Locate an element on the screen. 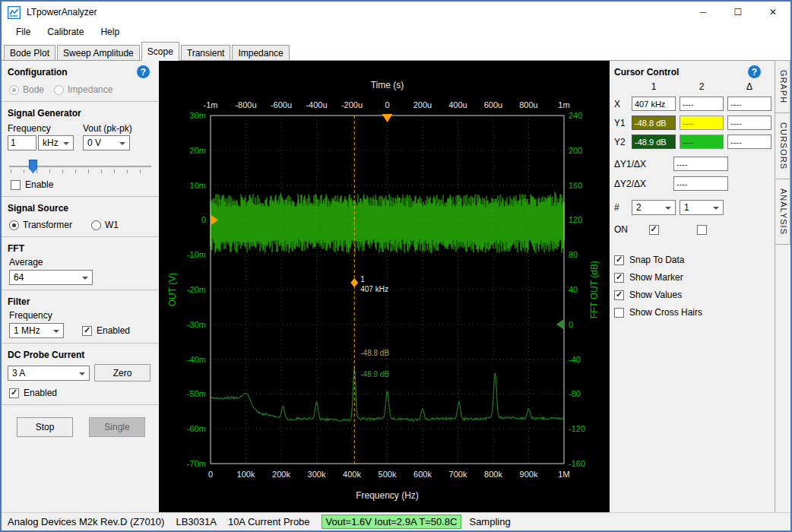  dc-probe-enabled-label: Enabled is located at coordinates (40, 393).